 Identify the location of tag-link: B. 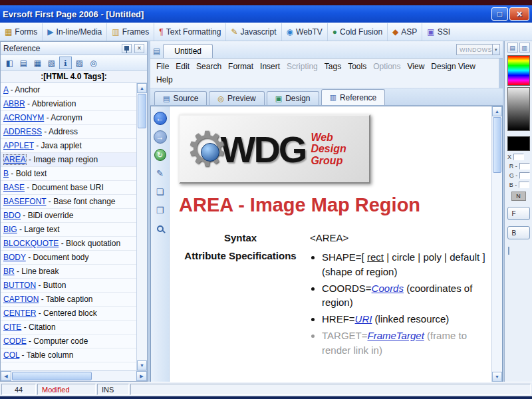
(6, 174).